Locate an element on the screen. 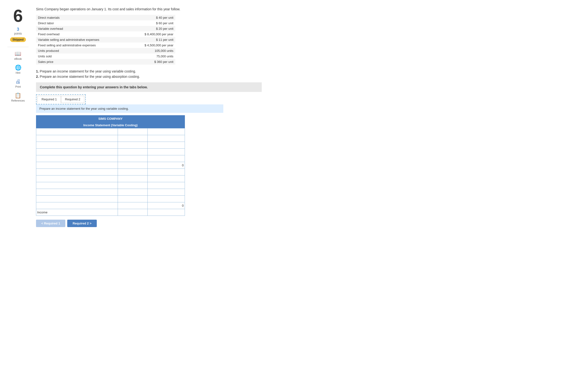 Image resolution: width=565 pixels, height=392 pixels. cost-label-5: Fixed selling and administrative expense… is located at coordinates (80, 45).